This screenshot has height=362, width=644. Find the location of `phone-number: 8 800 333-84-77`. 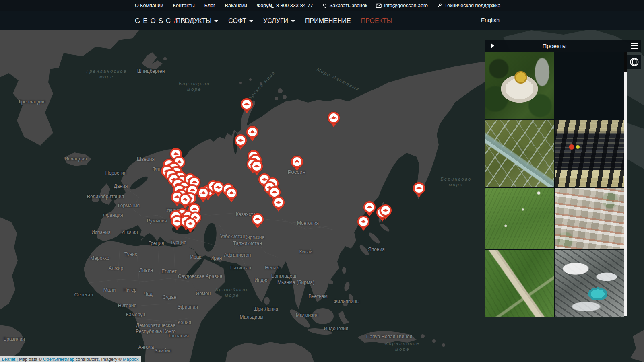

phone-number: 8 800 333-84-77 is located at coordinates (295, 6).